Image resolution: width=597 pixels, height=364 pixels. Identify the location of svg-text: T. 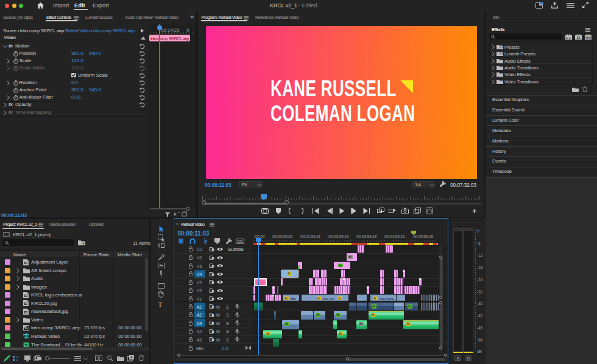
(161, 304).